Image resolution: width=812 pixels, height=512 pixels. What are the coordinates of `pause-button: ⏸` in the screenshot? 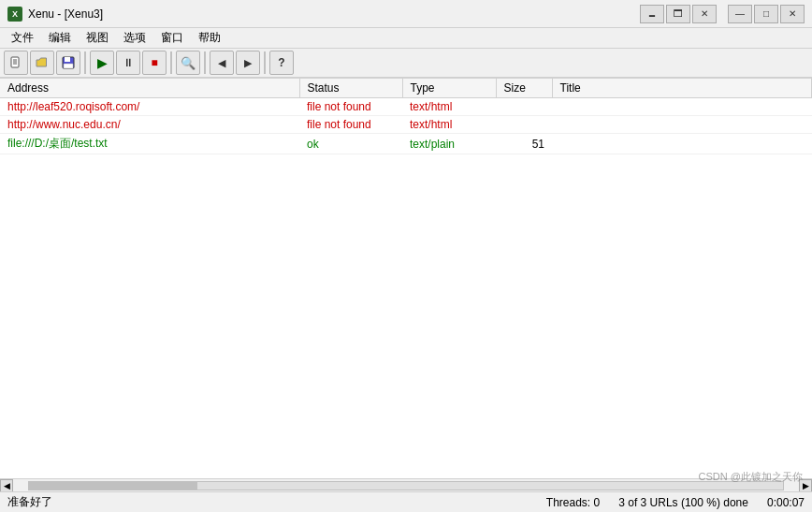 It's located at (128, 63).